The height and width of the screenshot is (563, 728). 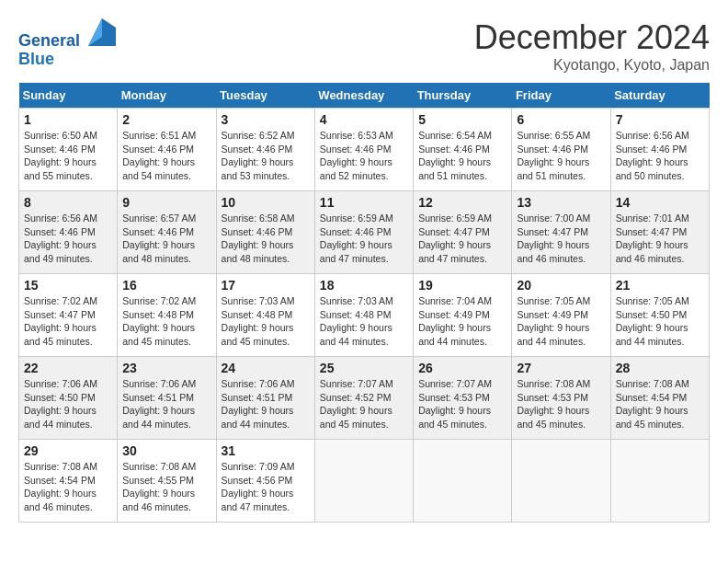 What do you see at coordinates (364, 481) in the screenshot?
I see `calendar-week-5: 29Sunrise: 7:08 AM Sunset: 4:54 PM Dayli…` at bounding box center [364, 481].